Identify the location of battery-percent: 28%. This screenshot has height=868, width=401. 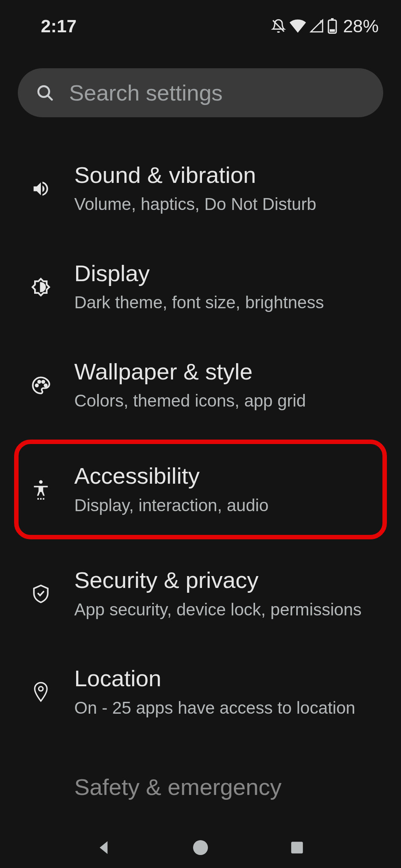
(361, 26).